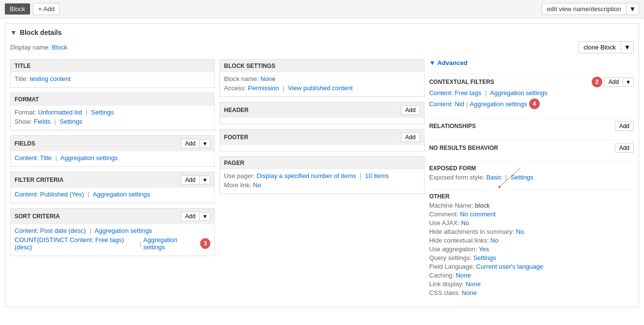 The width and height of the screenshot is (644, 325). Describe the element at coordinates (453, 168) in the screenshot. I see `exposed-form-label: EXPOSED FORM` at that location.